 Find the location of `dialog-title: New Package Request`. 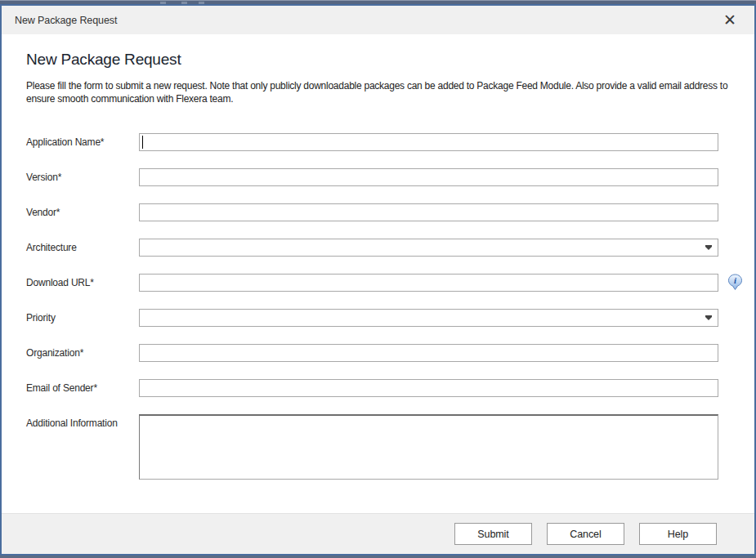

dialog-title: New Package Request is located at coordinates (65, 20).